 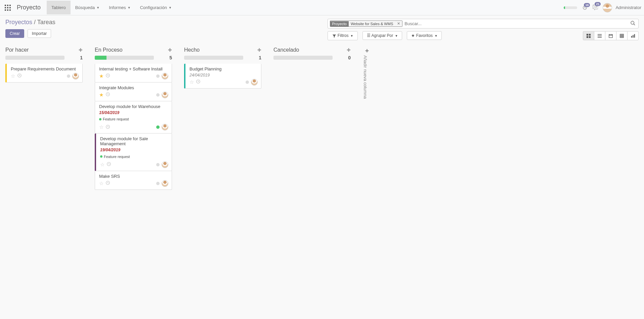 What do you see at coordinates (164, 22) in the screenshot?
I see `breadcrumb: Proyectos / Tareas` at bounding box center [164, 22].